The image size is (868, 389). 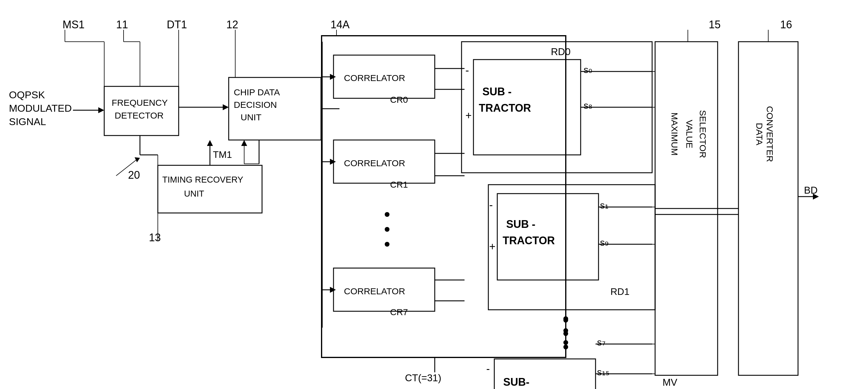 I want to click on s8-label: s₈, so click(x=588, y=106).